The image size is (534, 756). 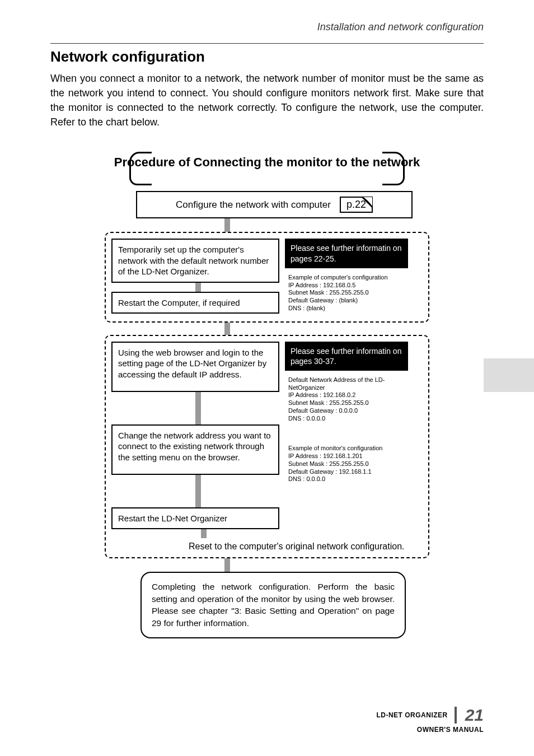 I want to click on flow-step-temp-setup: Temporarily set up the computer's networ…, so click(x=195, y=261).